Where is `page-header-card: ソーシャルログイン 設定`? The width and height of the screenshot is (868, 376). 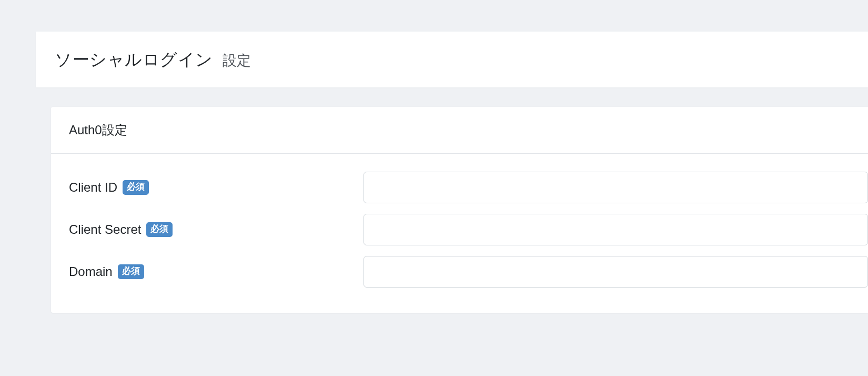
page-header-card: ソーシャルログイン 設定 is located at coordinates (452, 60).